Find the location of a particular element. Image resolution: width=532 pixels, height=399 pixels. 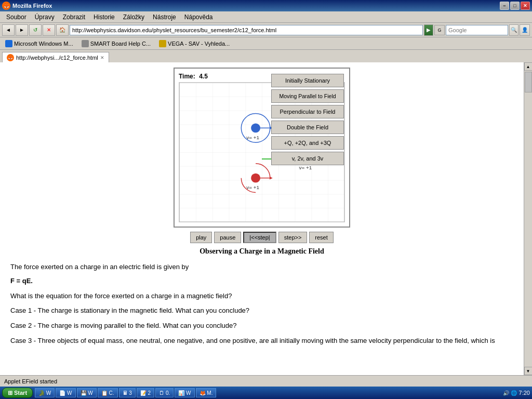

windows-logo: ⊞ is located at coordinates (10, 393).